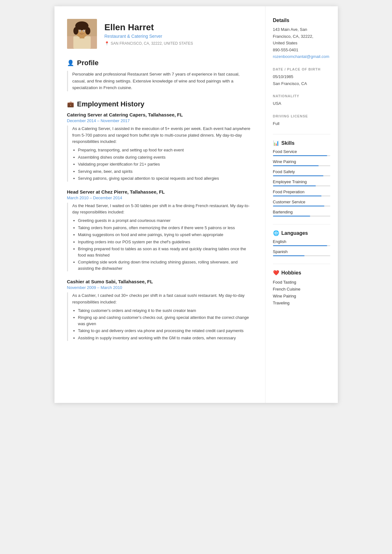  What do you see at coordinates (302, 20) in the screenshot?
I see `details-title: Details` at bounding box center [302, 20].